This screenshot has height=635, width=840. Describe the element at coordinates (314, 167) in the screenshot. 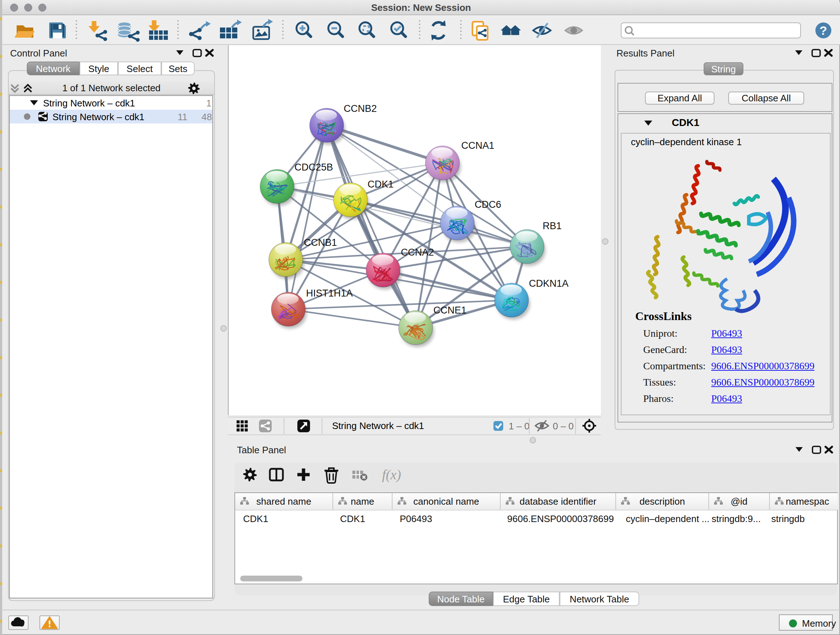

I see `svg-text: CDC25B` at that location.